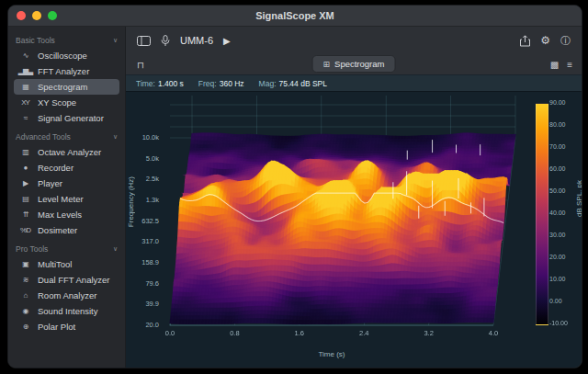  Describe the element at coordinates (63, 72) in the screenshot. I see `sidebar-item-label: FFT Analyzer` at that location.